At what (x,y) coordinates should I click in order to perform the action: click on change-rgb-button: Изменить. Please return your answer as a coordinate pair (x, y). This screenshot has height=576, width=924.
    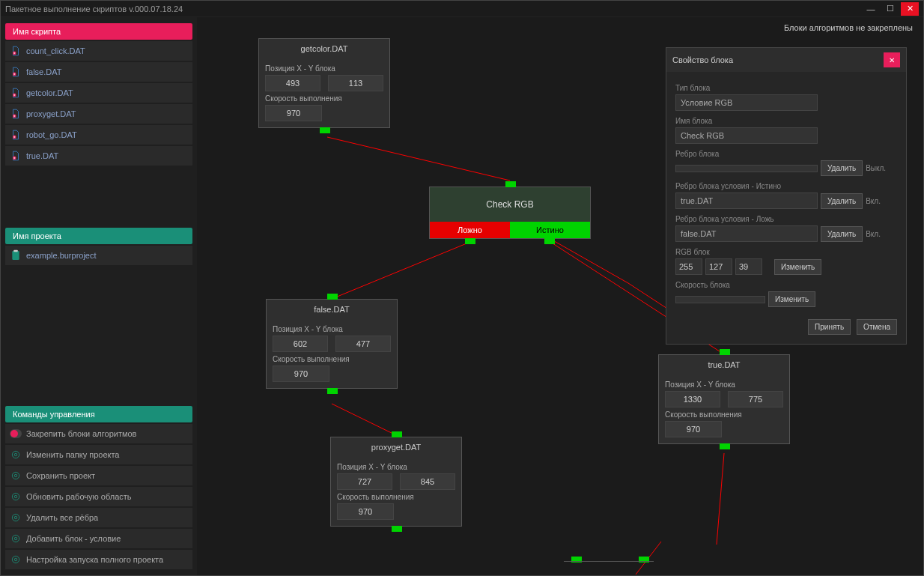
    Looking at the image, I should click on (798, 267).